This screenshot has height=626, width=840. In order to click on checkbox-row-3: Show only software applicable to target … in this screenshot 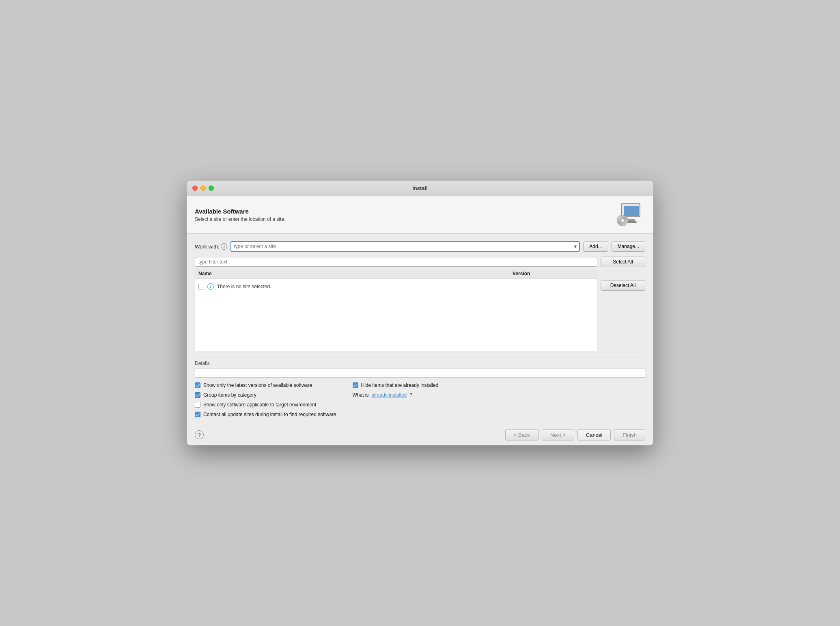, I will do `click(265, 405)`.